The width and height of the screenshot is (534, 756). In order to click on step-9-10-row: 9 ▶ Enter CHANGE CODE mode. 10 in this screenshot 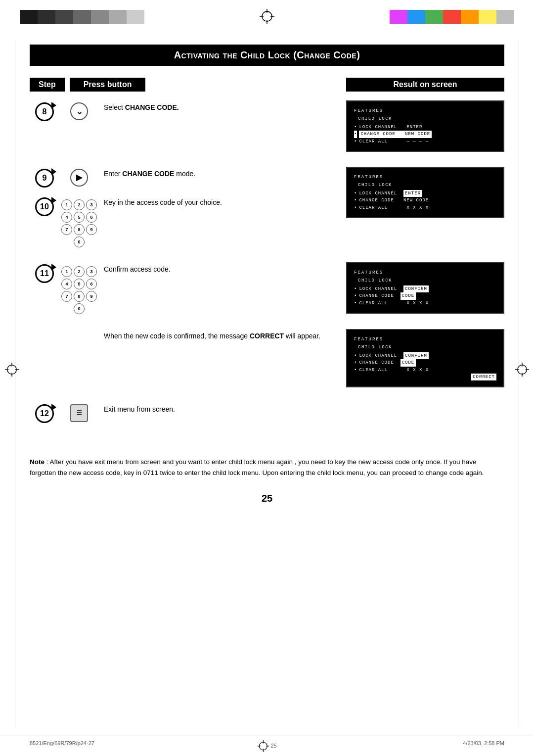, I will do `click(267, 207)`.